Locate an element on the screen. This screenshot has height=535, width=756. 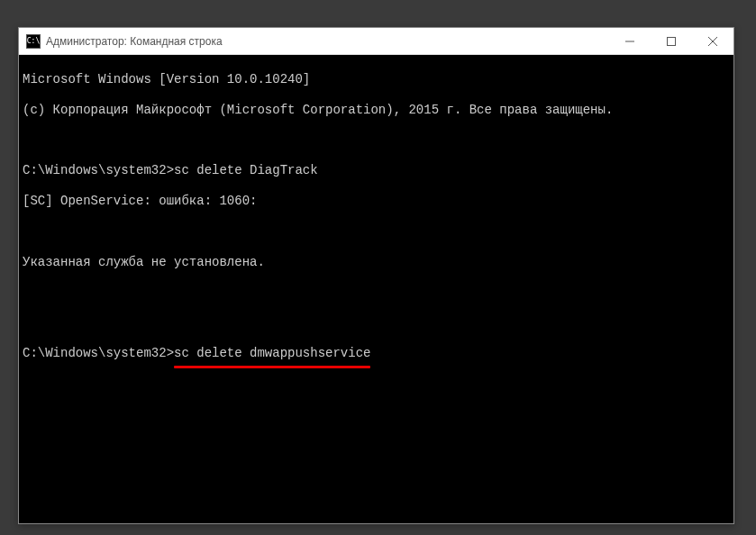
command-line-2: C:\Windows\system32>sc delete dmwappushs… is located at coordinates (377, 353).